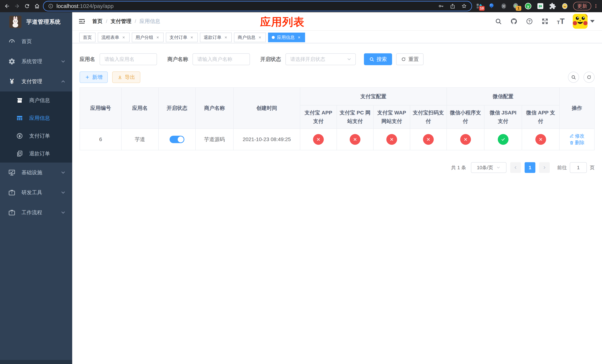 This screenshot has height=364, width=602. Describe the element at coordinates (82, 21) in the screenshot. I see `sidebar-collapse-icon` at that location.